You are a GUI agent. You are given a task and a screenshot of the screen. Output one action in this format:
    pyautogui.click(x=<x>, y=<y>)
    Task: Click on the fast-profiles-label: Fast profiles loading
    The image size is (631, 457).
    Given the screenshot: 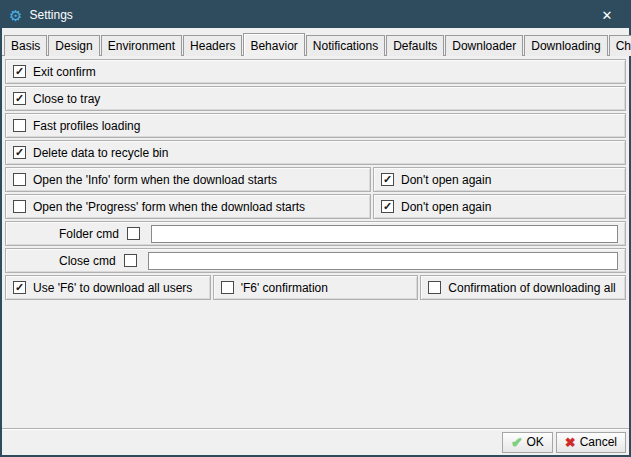 What is the action you would take?
    pyautogui.click(x=86, y=126)
    